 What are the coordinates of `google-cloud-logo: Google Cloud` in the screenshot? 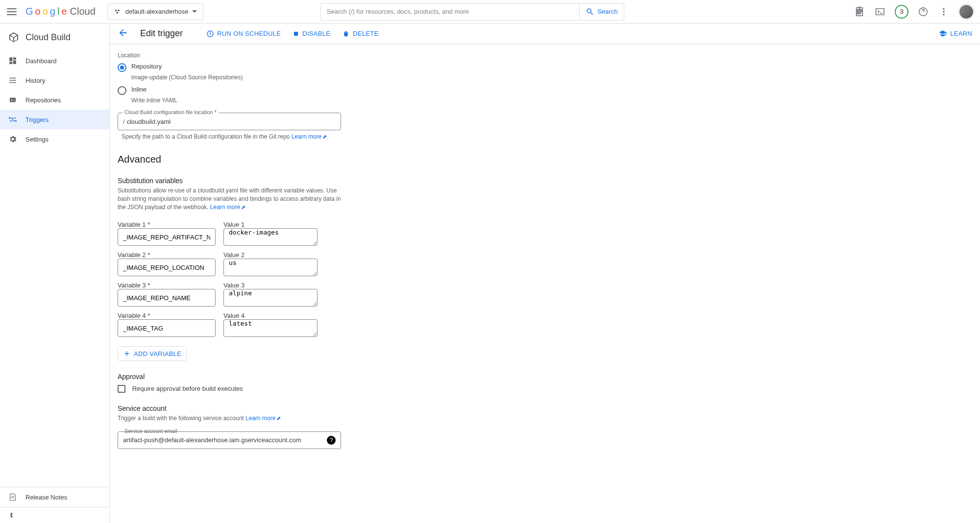 It's located at (61, 12).